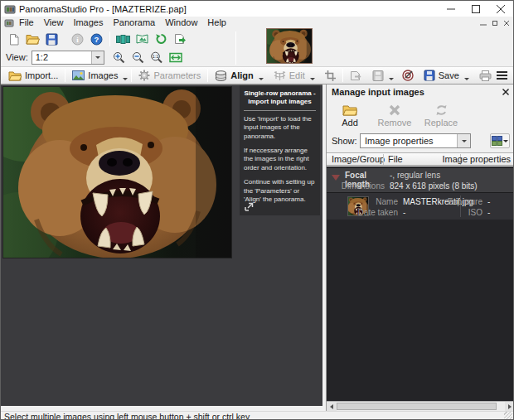 This screenshot has width=514, height=420. Describe the element at coordinates (280, 75) in the screenshot. I see `edit-warp-icon` at that location.